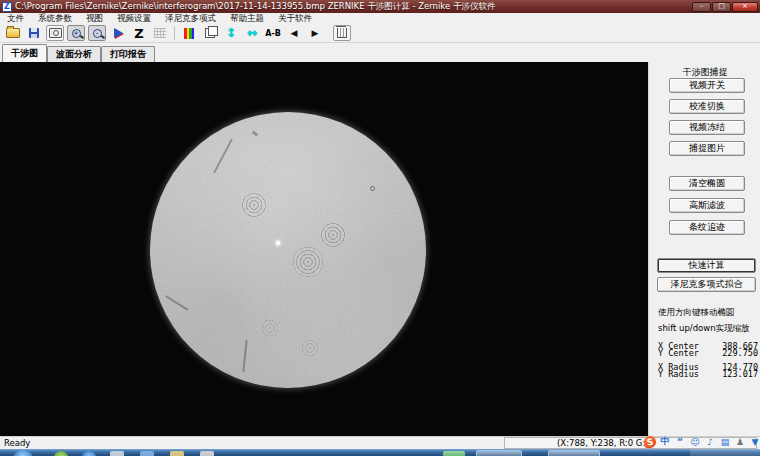 This screenshot has height=456, width=760. What do you see at coordinates (34, 33) in the screenshot?
I see `save-icon` at bounding box center [34, 33].